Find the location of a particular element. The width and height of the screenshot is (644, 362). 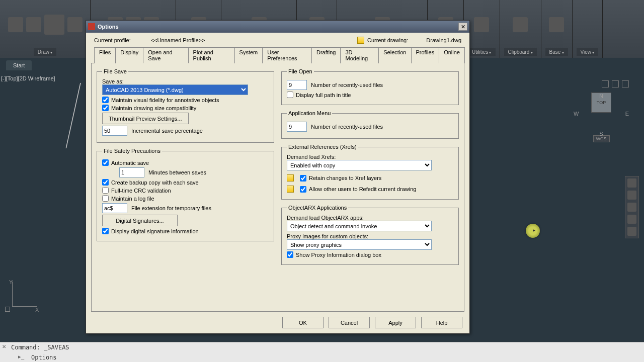

showmotion-icon is located at coordinates (632, 231).